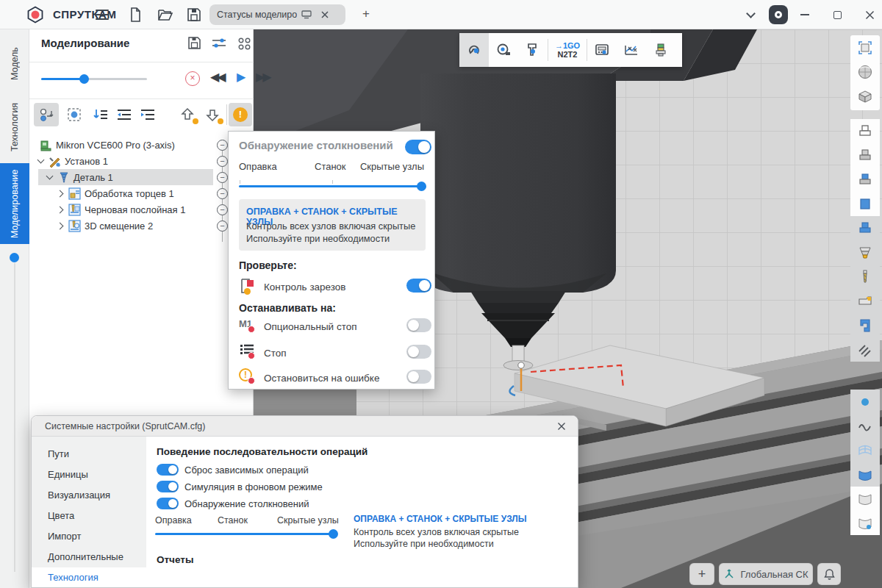 This screenshot has width=882, height=588. I want to click on caliper-button, so click(533, 50).